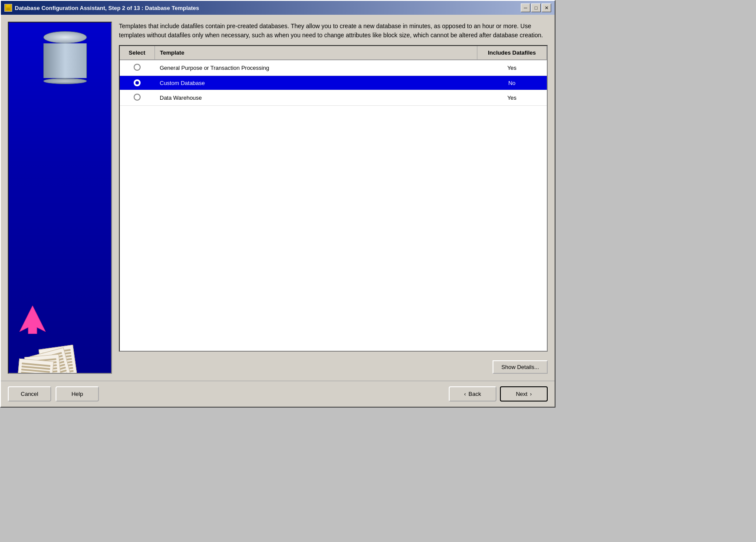  What do you see at coordinates (536, 8) in the screenshot?
I see `maximize-button: □` at bounding box center [536, 8].